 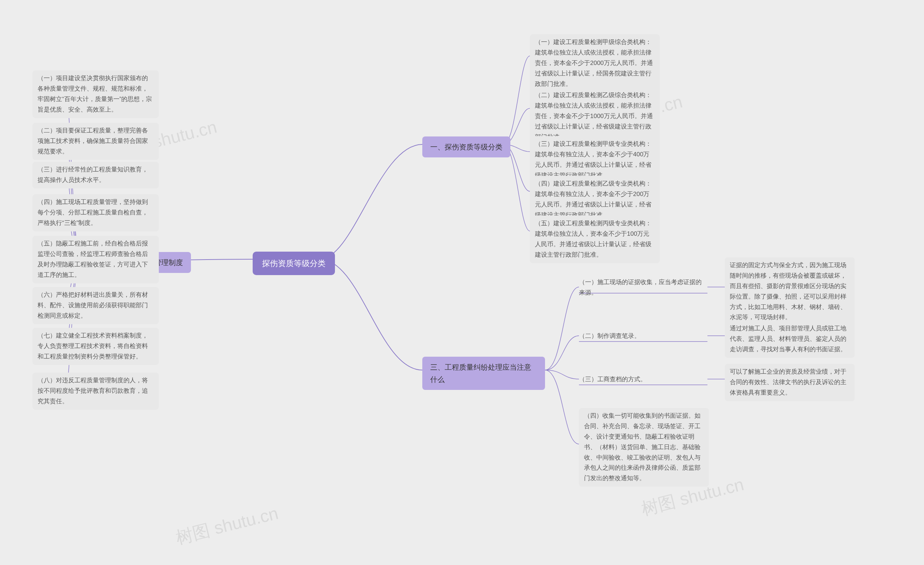 I want to click on b3-sub-2: （二）制作调查笔录。, so click(x=643, y=336).